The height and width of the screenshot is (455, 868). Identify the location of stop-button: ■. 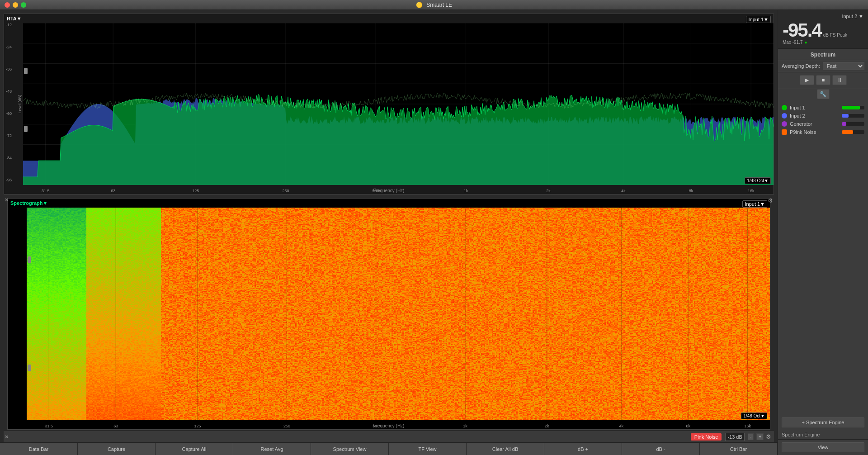
(823, 80).